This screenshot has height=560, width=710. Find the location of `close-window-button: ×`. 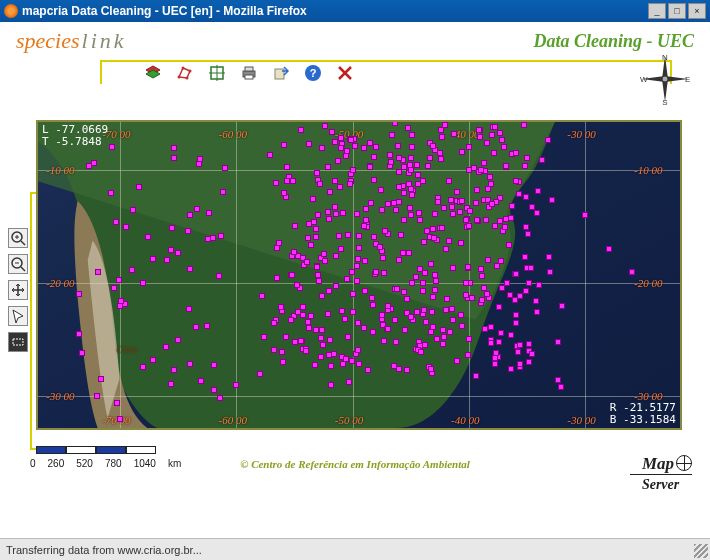

close-window-button: × is located at coordinates (697, 11).